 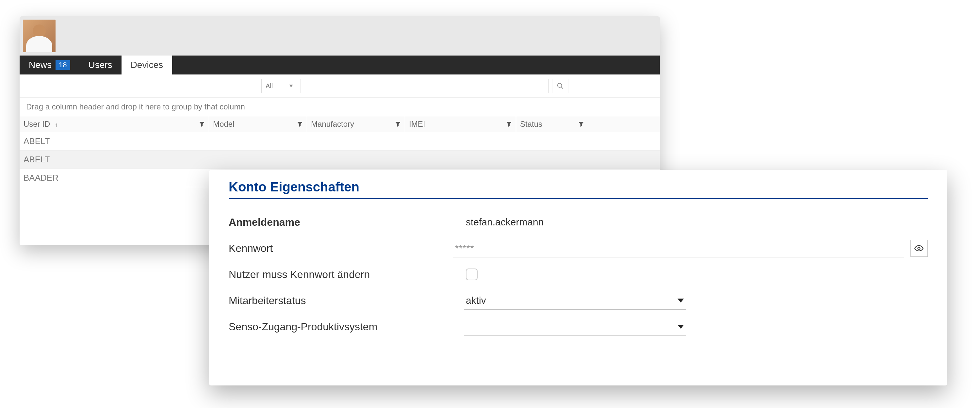 What do you see at coordinates (340, 86) in the screenshot?
I see `filter-row: All` at bounding box center [340, 86].